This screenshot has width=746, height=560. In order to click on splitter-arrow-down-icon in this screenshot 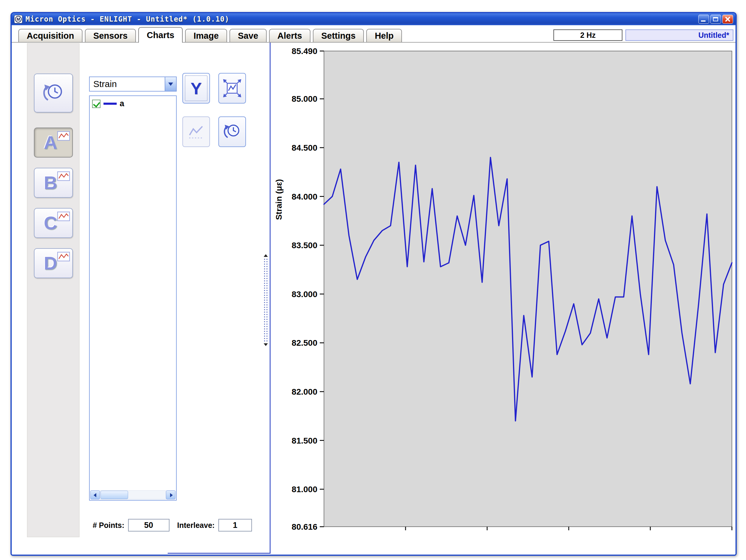, I will do `click(266, 346)`.